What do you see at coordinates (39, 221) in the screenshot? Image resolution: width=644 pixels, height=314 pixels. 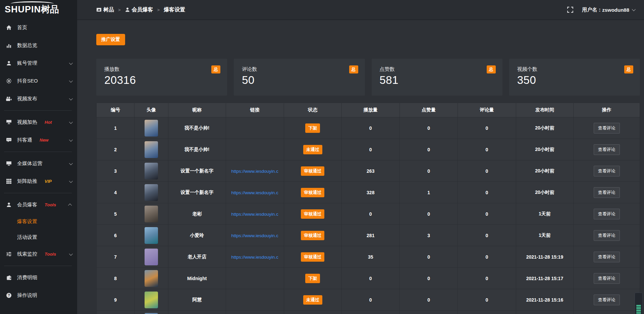 I see `sidebar-item-baoke-settings: 爆客设置` at bounding box center [39, 221].